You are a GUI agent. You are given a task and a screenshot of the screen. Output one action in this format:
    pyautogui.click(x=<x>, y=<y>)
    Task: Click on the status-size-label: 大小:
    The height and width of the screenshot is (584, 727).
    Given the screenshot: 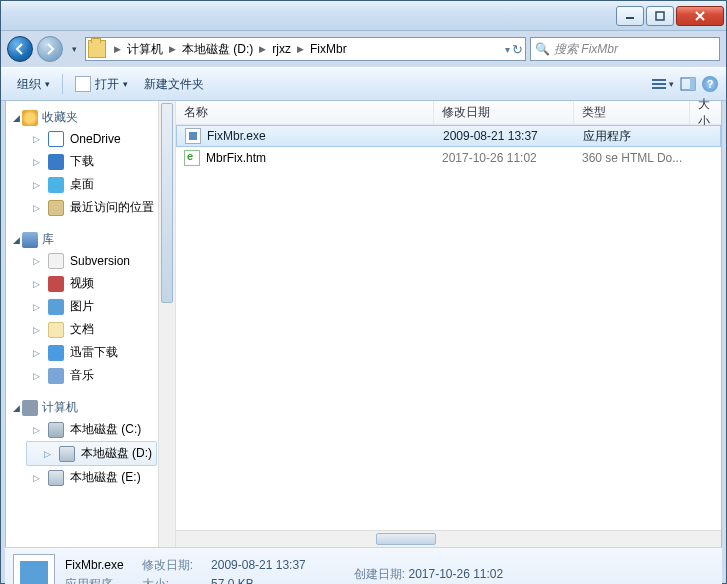 What is the action you would take?
    pyautogui.click(x=168, y=580)
    